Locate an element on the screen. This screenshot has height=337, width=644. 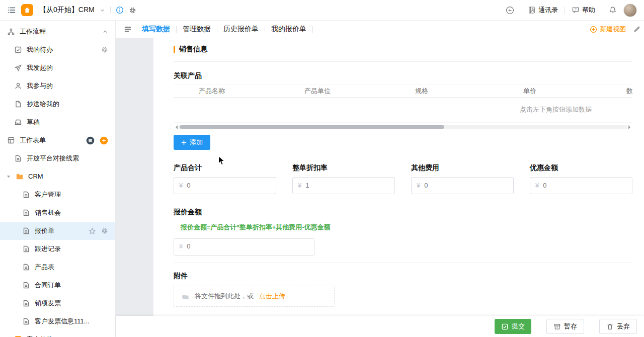
column-header-quantity: 数 is located at coordinates (629, 91).